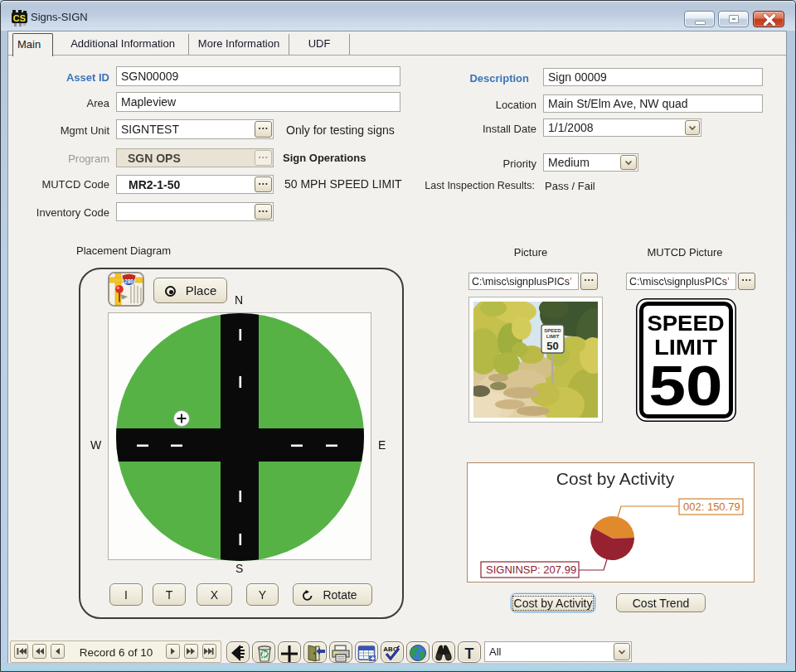 The image size is (796, 672). I want to click on svg-text: 002: 150.79, so click(711, 507).